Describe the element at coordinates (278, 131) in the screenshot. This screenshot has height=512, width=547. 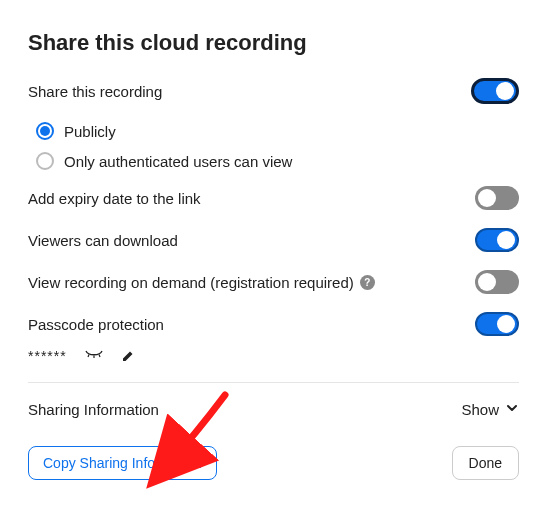
I see `radio-publicly: Publicly` at that location.